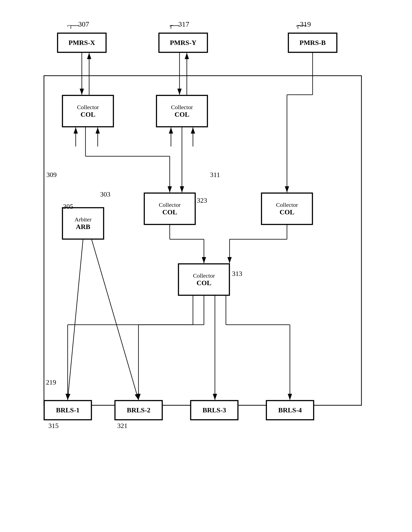  What do you see at coordinates (68, 410) in the screenshot?
I see `brls1-label: BRLS-1` at bounding box center [68, 410].